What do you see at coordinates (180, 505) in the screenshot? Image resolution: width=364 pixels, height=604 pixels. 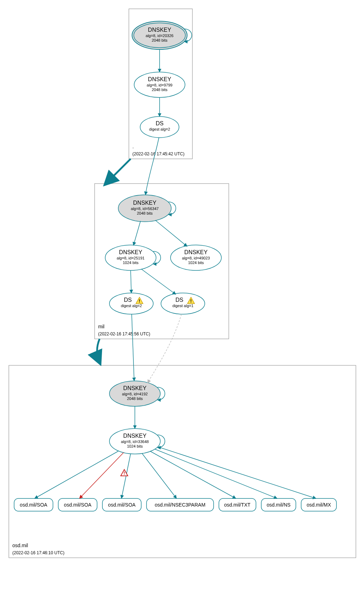 I see `record-box: osd.mil/NSEC3PARAM` at bounding box center [180, 505].